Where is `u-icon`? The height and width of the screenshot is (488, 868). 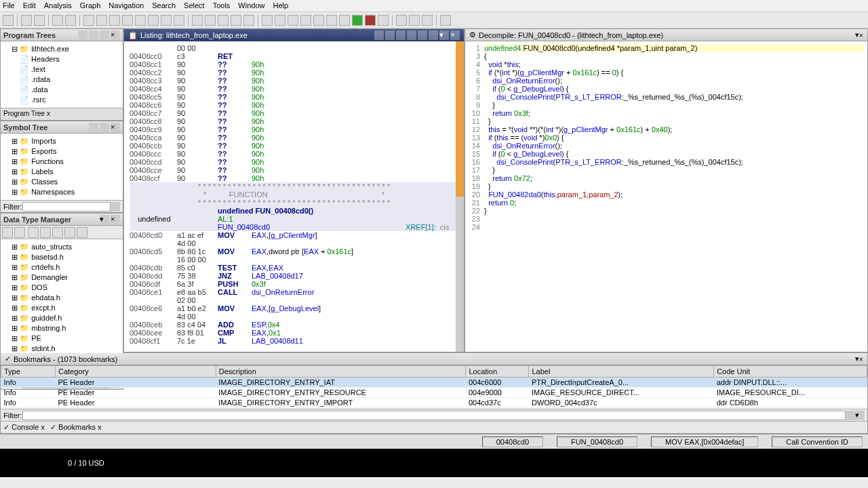 u-icon is located at coordinates (127, 20).